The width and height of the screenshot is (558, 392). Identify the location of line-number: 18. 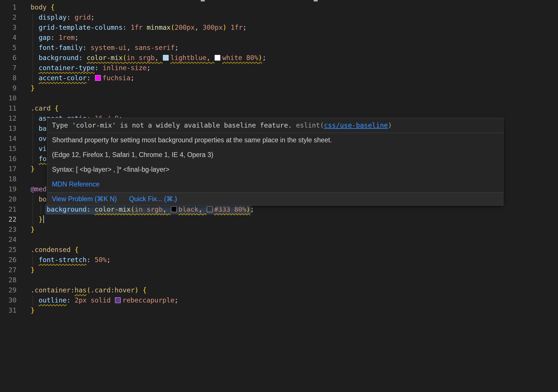
(8, 179).